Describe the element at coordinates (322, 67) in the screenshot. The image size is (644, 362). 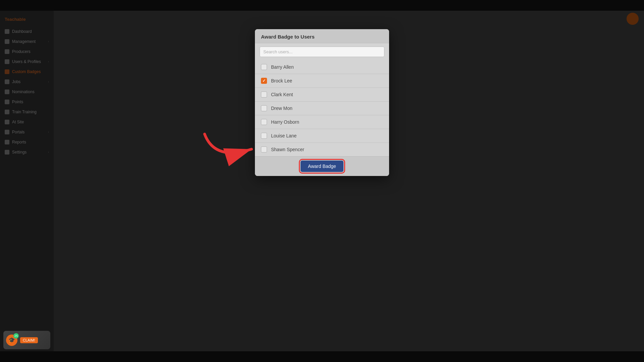
I see `user-row: Barry Allen` at that location.